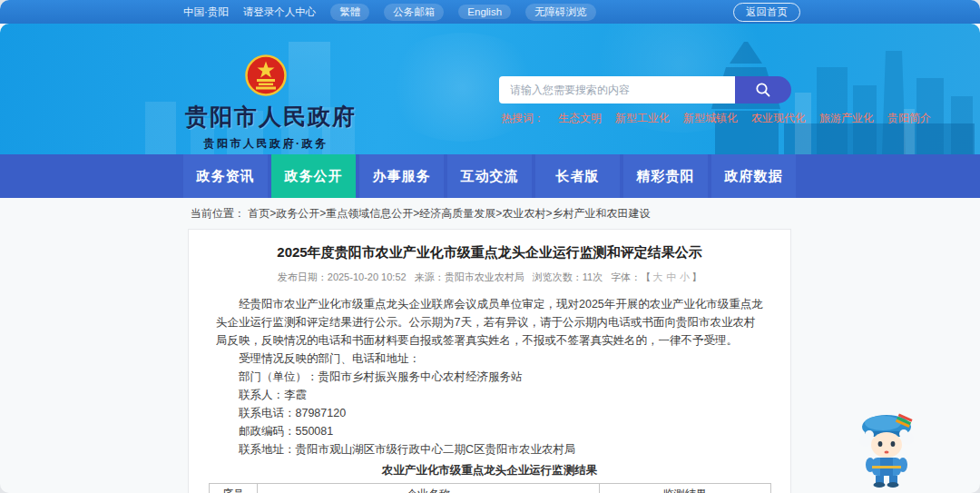  I want to click on header-cell-index: 序号, so click(233, 488).